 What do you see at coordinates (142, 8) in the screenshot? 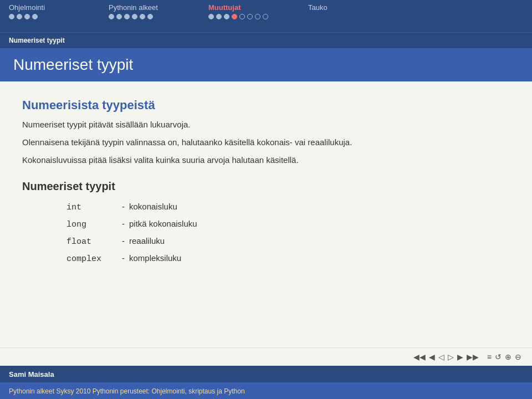
I see `nav-label-pythonin: Pythonin alkeet` at bounding box center [142, 8].